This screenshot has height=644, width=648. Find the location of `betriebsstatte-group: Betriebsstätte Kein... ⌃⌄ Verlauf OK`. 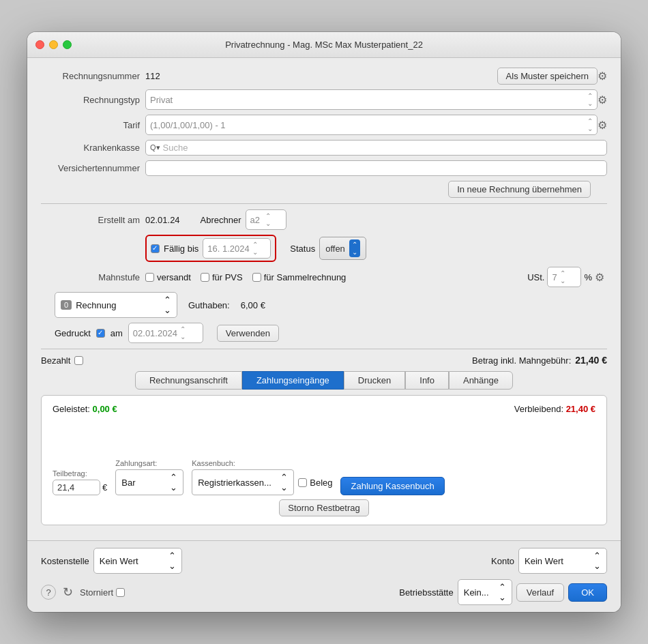

betriebsstatte-group: Betriebsstätte Kein... ⌃⌄ Verlauf OK is located at coordinates (503, 592).